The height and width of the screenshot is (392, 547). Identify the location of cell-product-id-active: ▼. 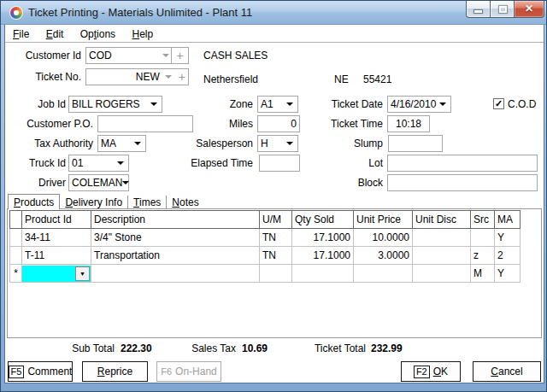
(56, 273).